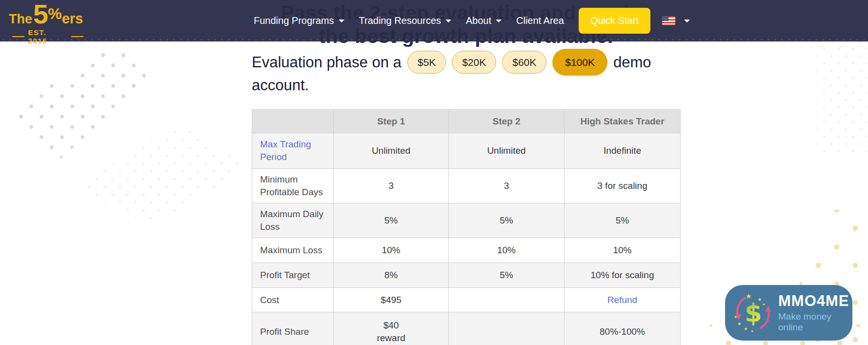 The height and width of the screenshot is (345, 868). What do you see at coordinates (466, 151) in the screenshot?
I see `table-row-max-trading-period: Max Trading Period Unlimited Unlimited I…` at bounding box center [466, 151].